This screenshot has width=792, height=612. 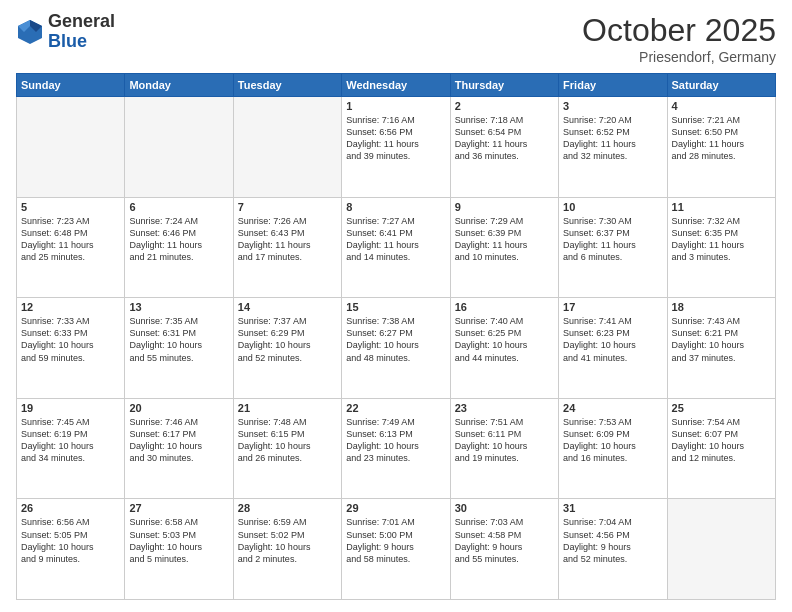 I want to click on day-header-tuesday: Tuesday, so click(x=287, y=86).